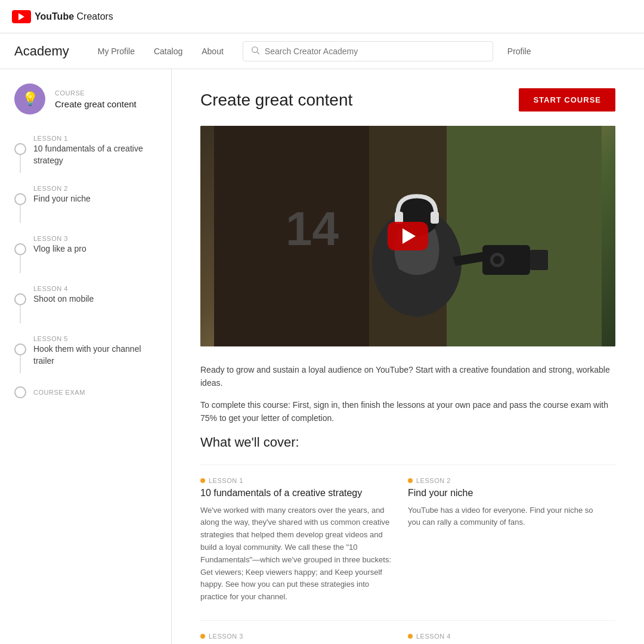 The height and width of the screenshot is (644, 644). I want to click on sidebar-course-label: COURSE, so click(95, 93).